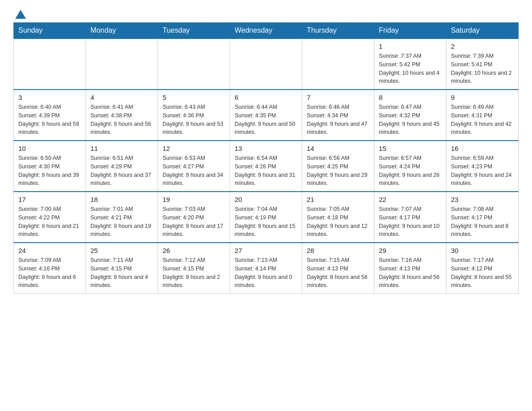 This screenshot has height=411, width=532. What do you see at coordinates (266, 13) in the screenshot?
I see `page-header` at bounding box center [266, 13].